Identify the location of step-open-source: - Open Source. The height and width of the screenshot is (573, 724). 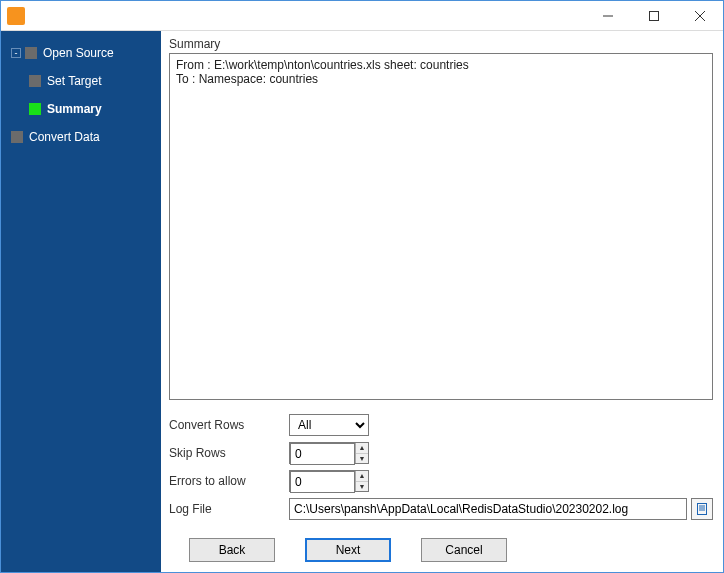
(81, 53).